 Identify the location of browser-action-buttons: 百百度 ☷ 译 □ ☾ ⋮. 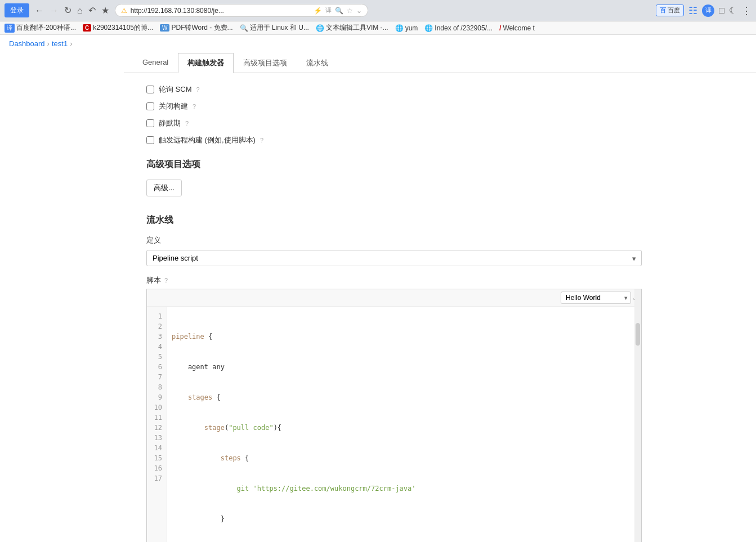
(704, 11).